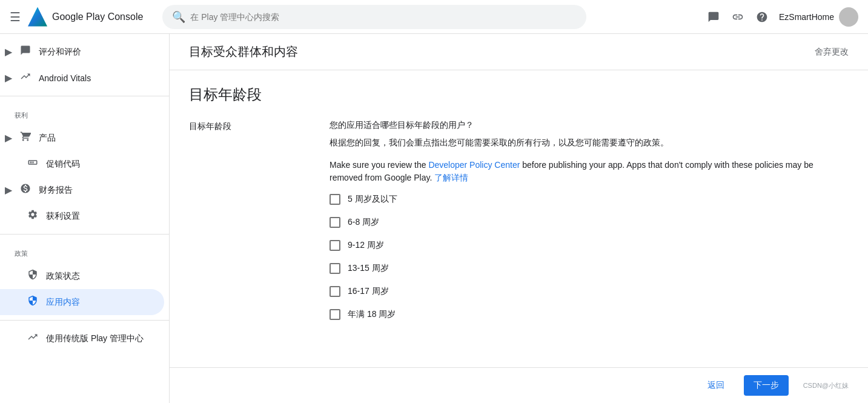 The image size is (868, 403). Describe the element at coordinates (518, 385) in the screenshot. I see `footer: 返回 下一步 CSDN@小红妹` at that location.